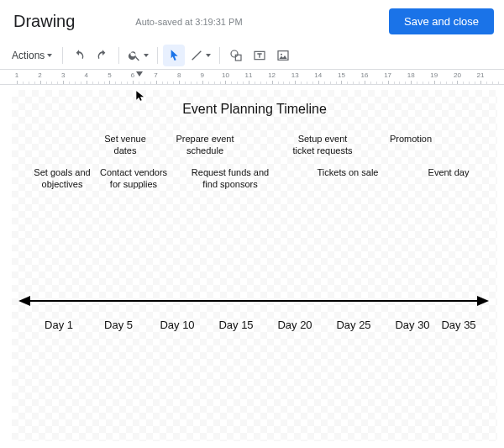 This screenshot has height=448, width=504. What do you see at coordinates (252, 55) in the screenshot?
I see `toolbar: Actions` at bounding box center [252, 55].